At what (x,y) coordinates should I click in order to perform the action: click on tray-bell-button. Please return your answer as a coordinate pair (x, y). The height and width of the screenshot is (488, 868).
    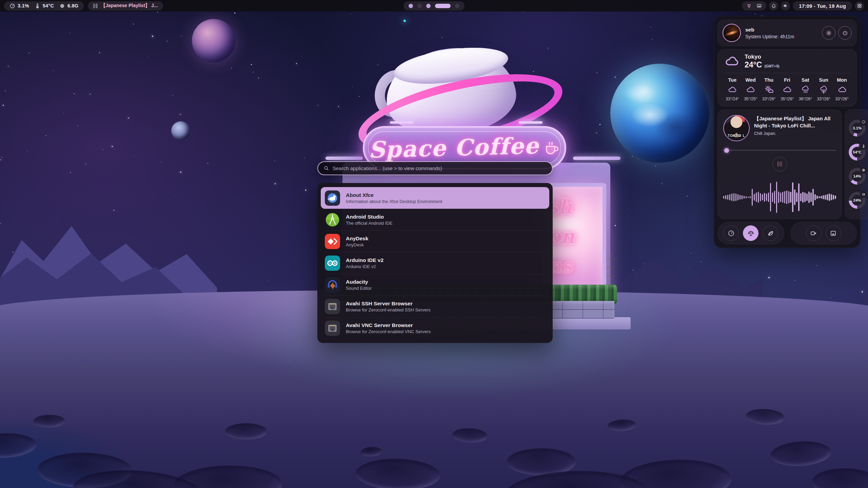
    Looking at the image, I should click on (774, 6).